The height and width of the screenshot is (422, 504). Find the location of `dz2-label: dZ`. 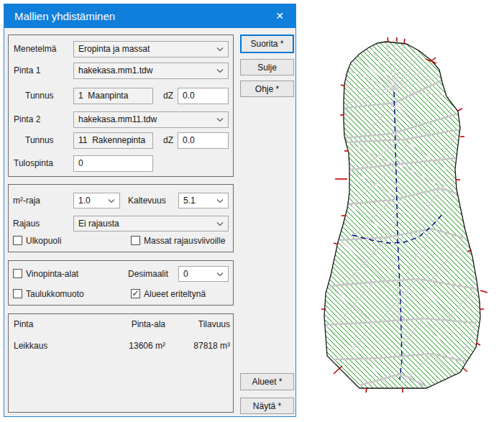

dz2-label: dZ is located at coordinates (168, 141).